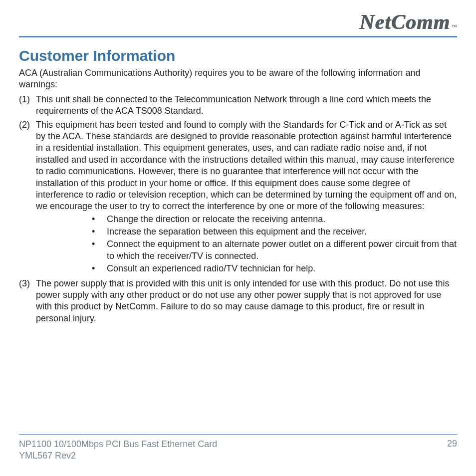 This screenshot has height=476, width=476. Describe the element at coordinates (118, 444) in the screenshot. I see `footer-product: NP1100 10/100Mbps PCI Bus Fast Ethernet …` at that location.